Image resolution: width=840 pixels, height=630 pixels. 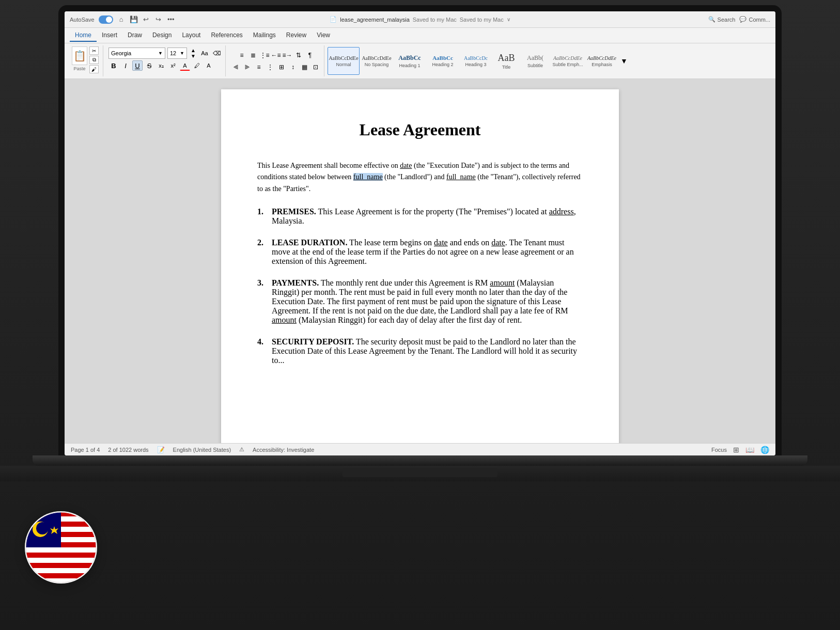 What do you see at coordinates (461, 177) in the screenshot?
I see `full-name-placeholder-2: full_name` at bounding box center [461, 177].